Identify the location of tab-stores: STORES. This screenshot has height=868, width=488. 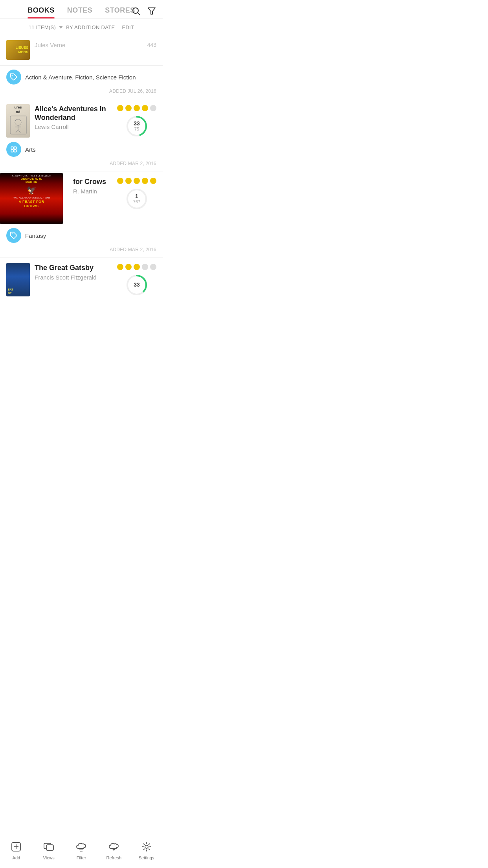
(120, 13).